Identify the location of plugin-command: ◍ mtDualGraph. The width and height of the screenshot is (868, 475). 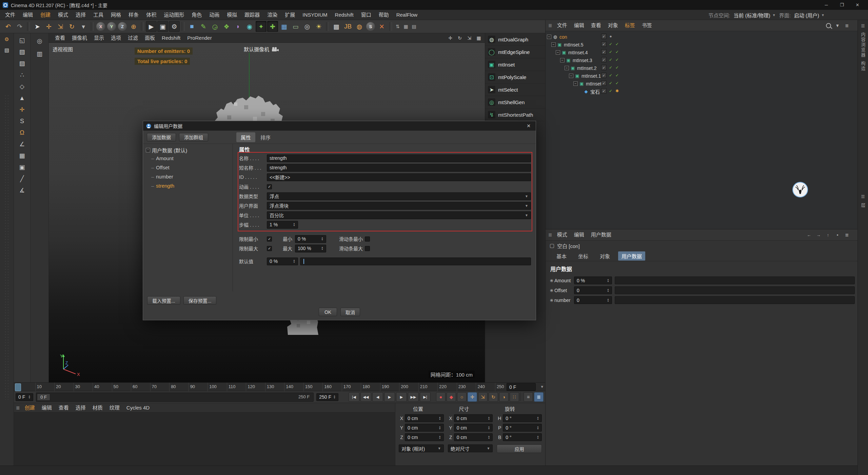
(515, 39).